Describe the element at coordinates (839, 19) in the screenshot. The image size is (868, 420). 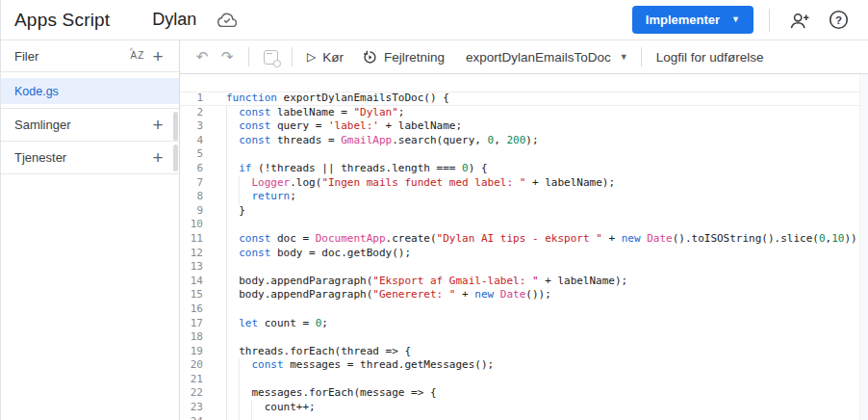
I see `help-icon: ?` at that location.